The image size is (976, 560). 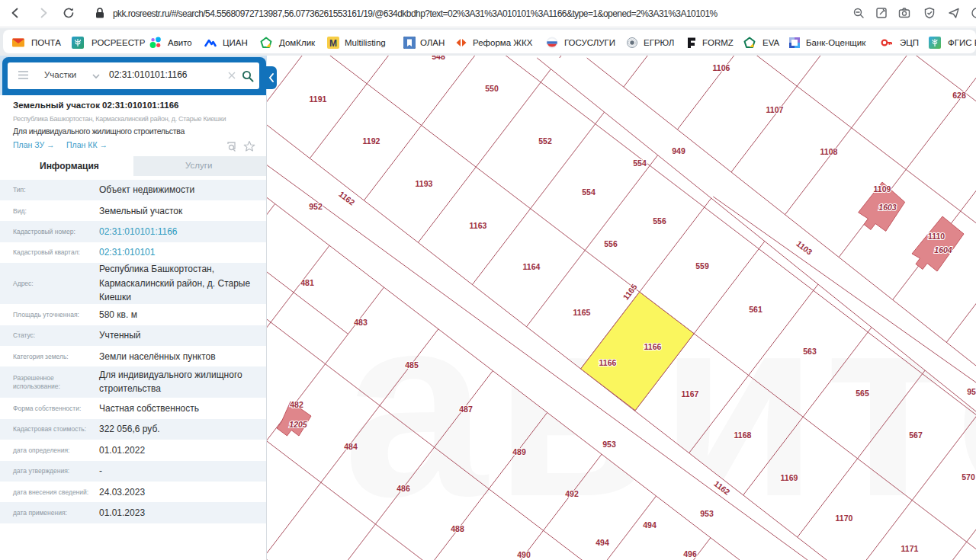 I want to click on svg-text: 95, so click(x=971, y=392).